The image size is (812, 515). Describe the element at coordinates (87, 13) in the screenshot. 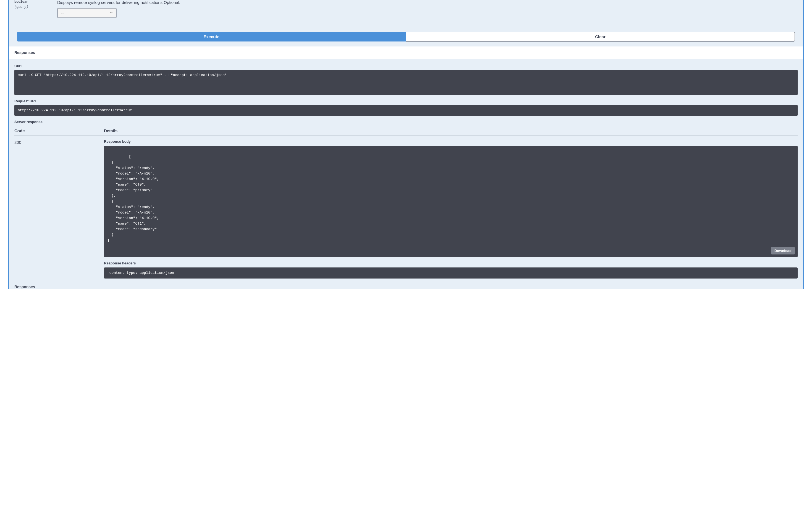

I see `param-select: --` at that location.